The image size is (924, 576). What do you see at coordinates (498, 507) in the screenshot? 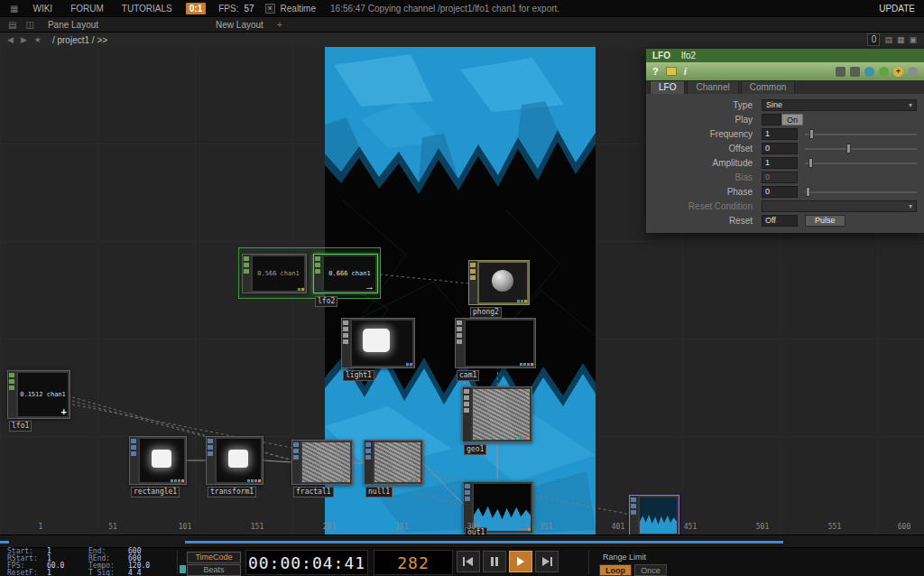
I see `node-out1` at bounding box center [498, 507].